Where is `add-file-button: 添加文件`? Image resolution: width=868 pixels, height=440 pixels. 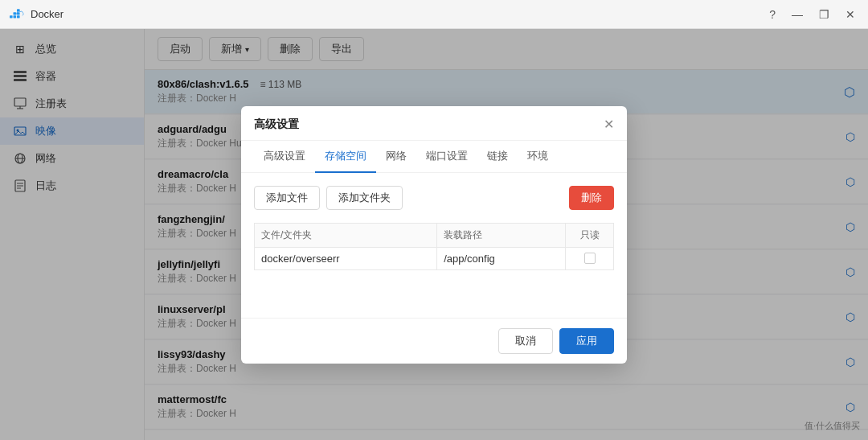 add-file-button: 添加文件 is located at coordinates (287, 198).